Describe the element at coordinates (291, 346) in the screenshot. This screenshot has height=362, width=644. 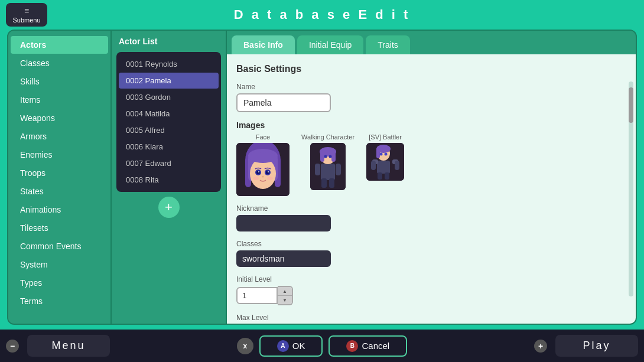
I see `ok-button: A OK` at that location.